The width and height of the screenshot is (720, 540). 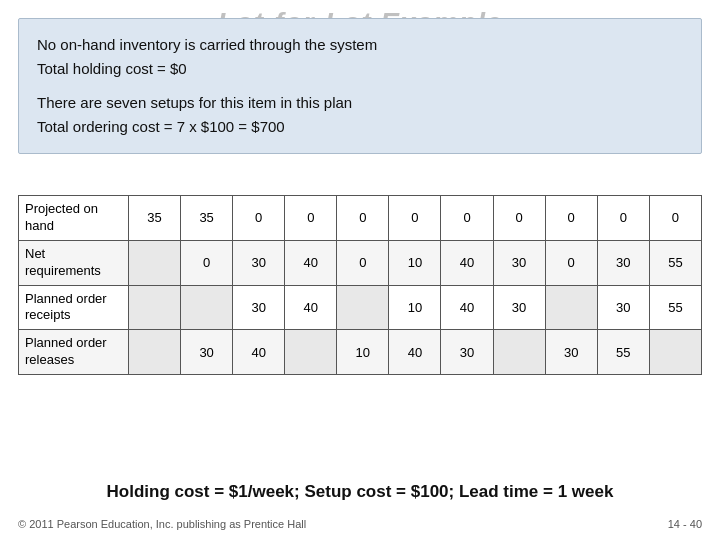 What do you see at coordinates (360, 69) in the screenshot?
I see `info-line-1b: Total holding cost = $0` at bounding box center [360, 69].